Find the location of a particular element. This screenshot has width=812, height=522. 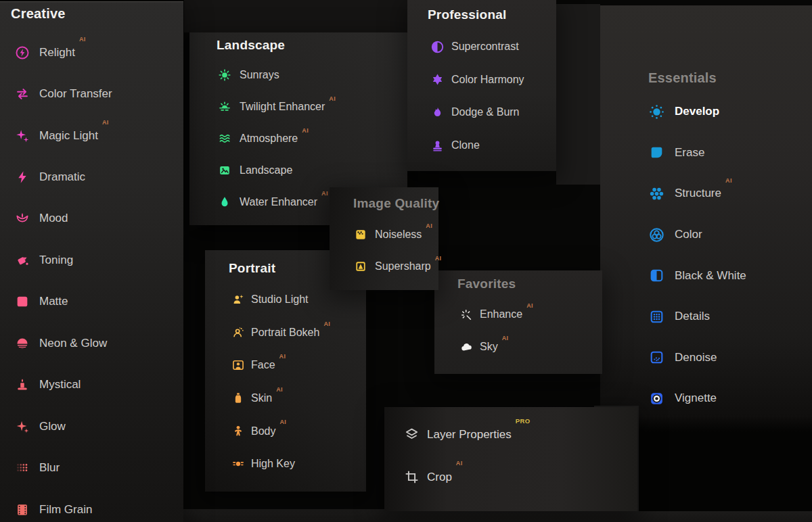

panel-professional: ProfessionalSupercontrastColor HarmonyDo… is located at coordinates (482, 85).